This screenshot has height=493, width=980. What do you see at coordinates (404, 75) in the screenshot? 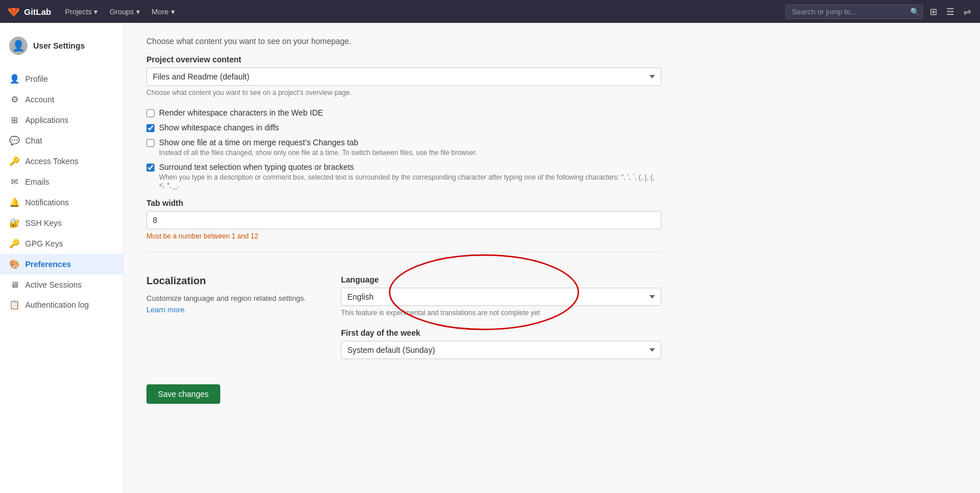
I see `project-overview-group: Project overview content Files and Readm…` at bounding box center [404, 75].